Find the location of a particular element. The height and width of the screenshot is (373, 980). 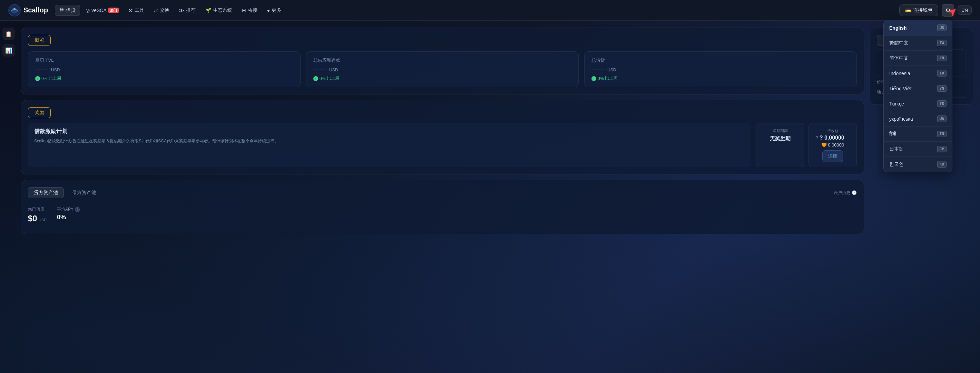

stat-card-supply: 总供应和存款 —— USD ↑ 0% 比上周 is located at coordinates (442, 69).